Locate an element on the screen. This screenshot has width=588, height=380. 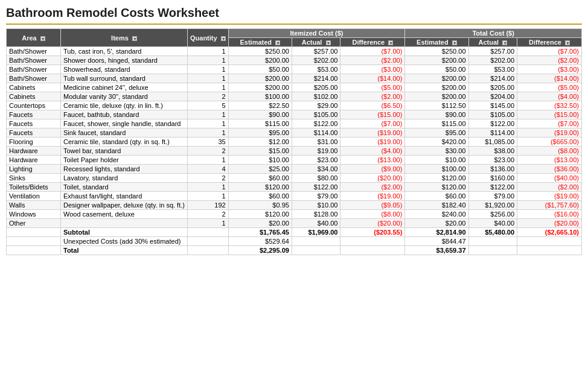
td-filter-icon: ▼ is located at coordinates (567, 43).